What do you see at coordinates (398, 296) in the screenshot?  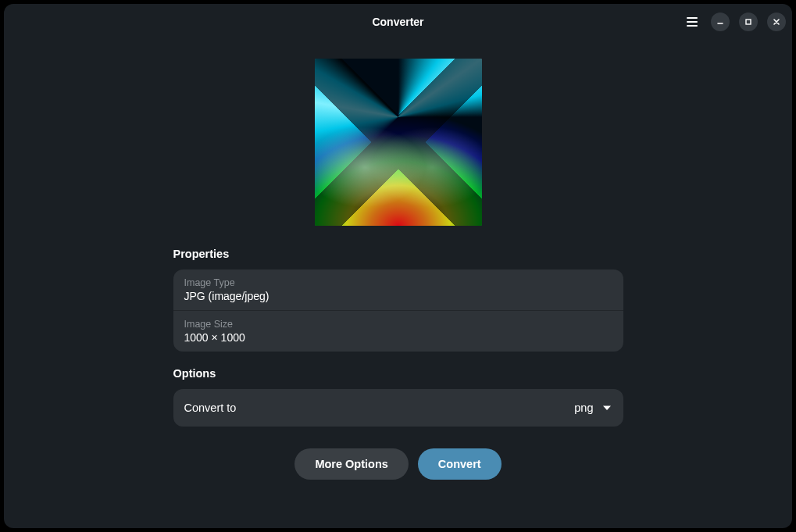 I see `image-type-value: JPG (image/jpeg)` at bounding box center [398, 296].